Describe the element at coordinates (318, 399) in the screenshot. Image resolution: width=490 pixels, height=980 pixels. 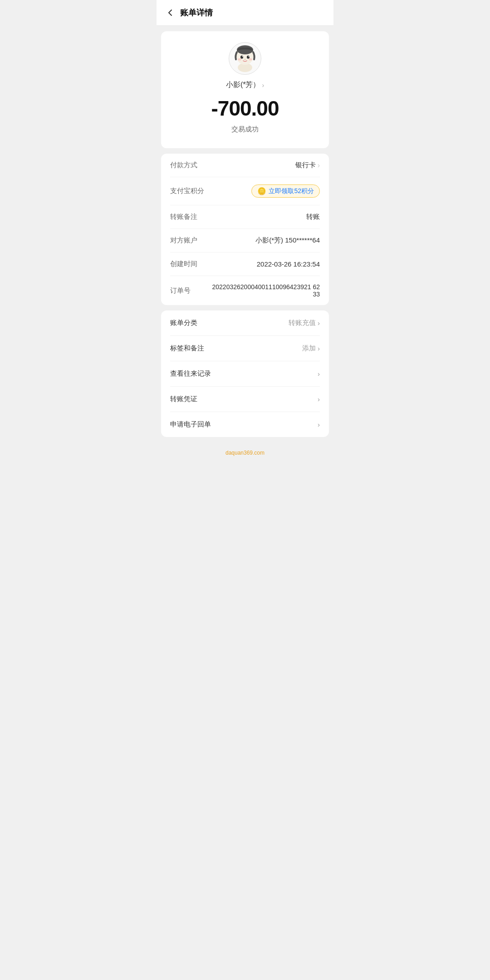
I see `transfer-voucher-chevron-icon: ›` at that location.